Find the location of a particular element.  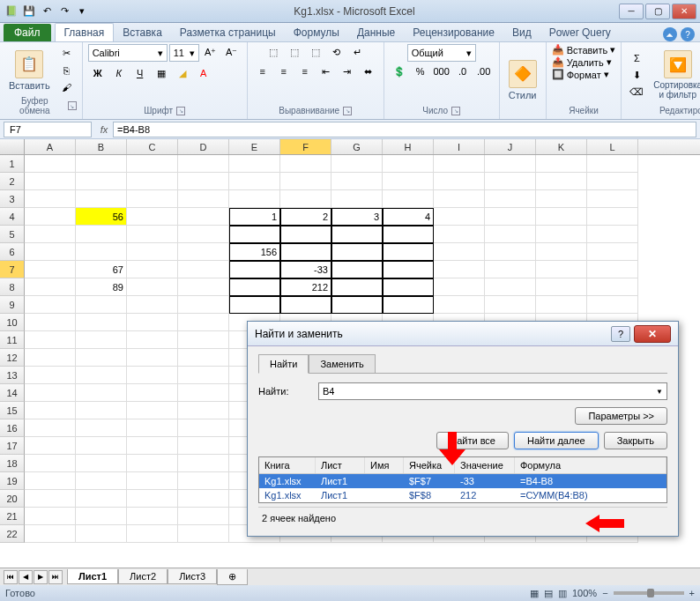

number-launcher: ↘ is located at coordinates (456, 111).